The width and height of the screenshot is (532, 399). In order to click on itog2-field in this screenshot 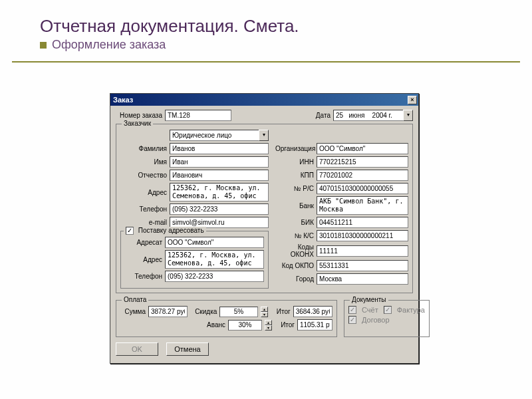, I will do `click(315, 325)`.